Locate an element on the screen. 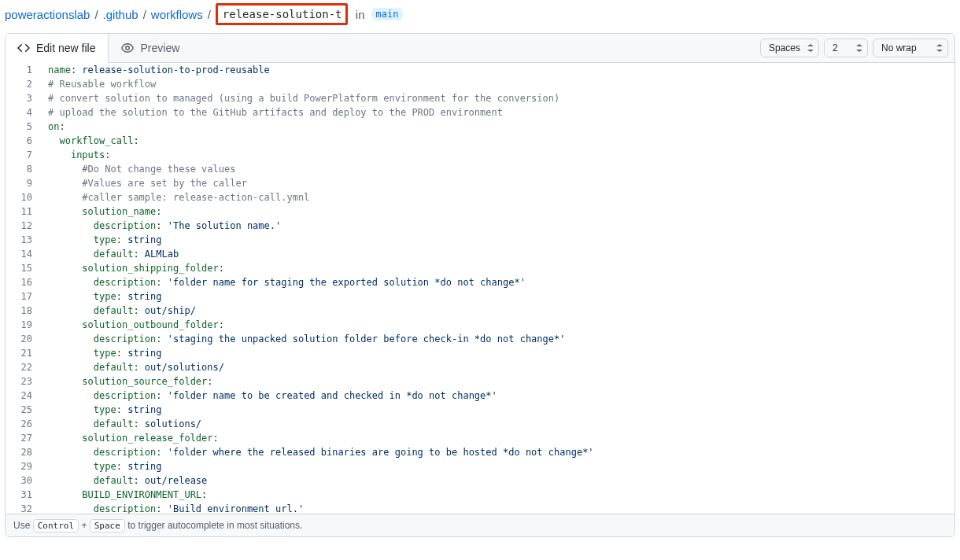 The height and width of the screenshot is (560, 960). code-line: 1name: release-solution-to-prod-reusable is located at coordinates (480, 70).